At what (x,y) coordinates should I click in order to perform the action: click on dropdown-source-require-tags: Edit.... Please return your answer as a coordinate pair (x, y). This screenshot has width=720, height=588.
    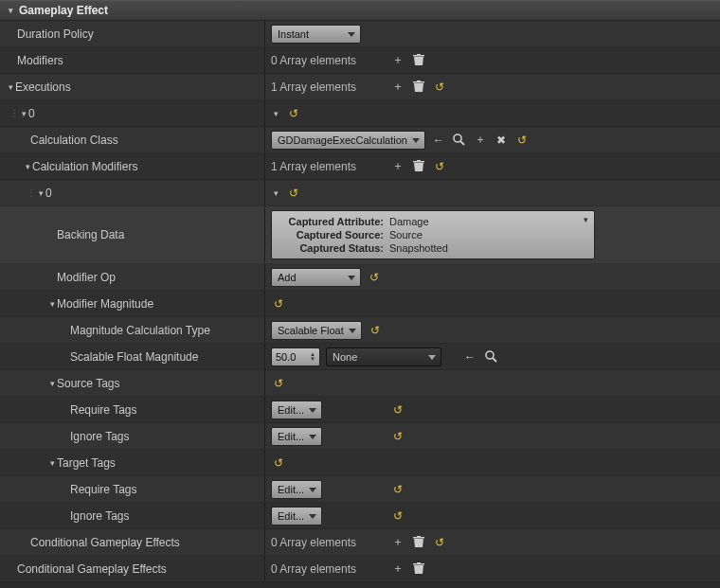
    Looking at the image, I should click on (297, 410).